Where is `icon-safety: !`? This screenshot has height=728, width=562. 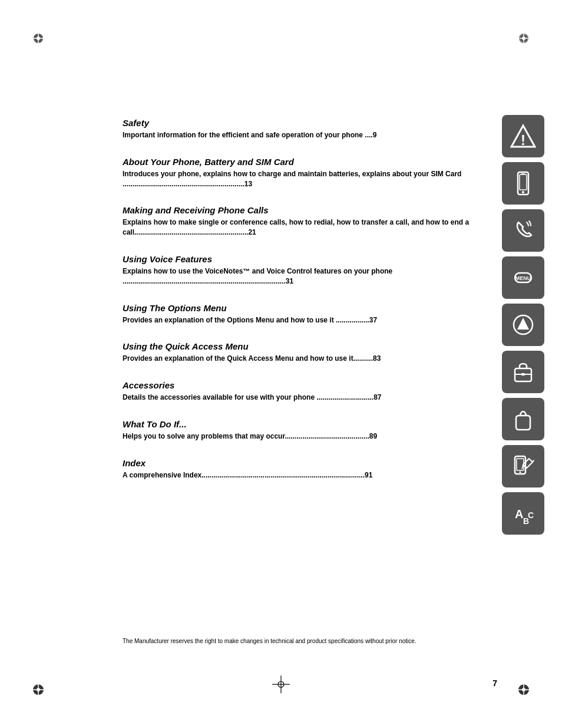
icon-safety: ! is located at coordinates (523, 136).